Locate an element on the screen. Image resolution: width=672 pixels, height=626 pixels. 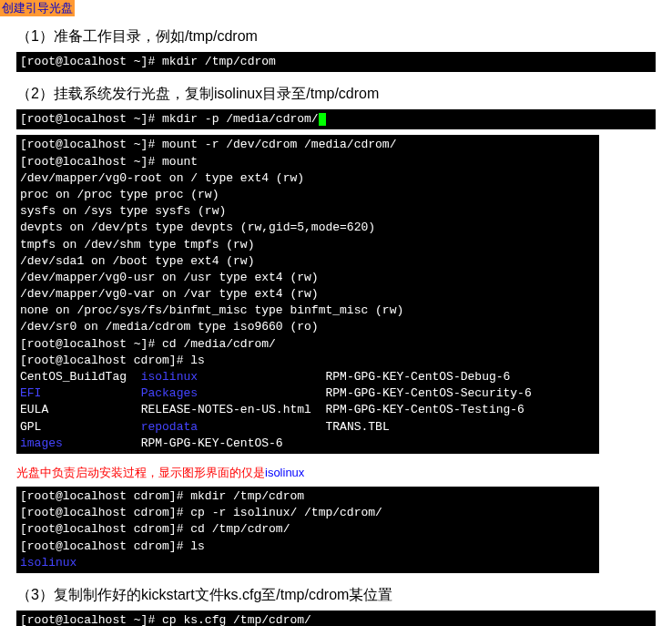
cmd-text: [root@localhost ~]# mkdir -p /media/cdro… is located at coordinates (169, 118).